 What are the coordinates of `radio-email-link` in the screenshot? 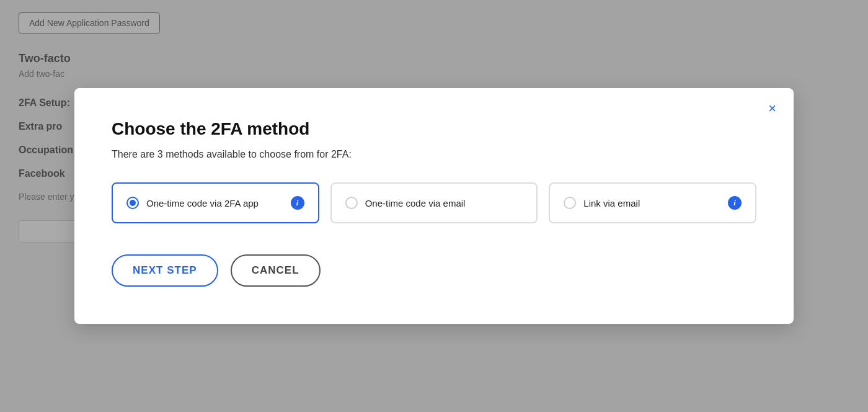 It's located at (570, 203).